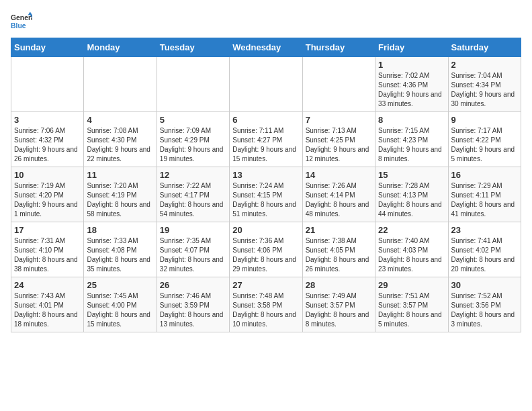 This screenshot has height=411, width=532. What do you see at coordinates (193, 255) in the screenshot?
I see `day-info: Sunrise: 7:35 AM Sunset: 4:07 PM Dayligh…` at bounding box center [193, 255].